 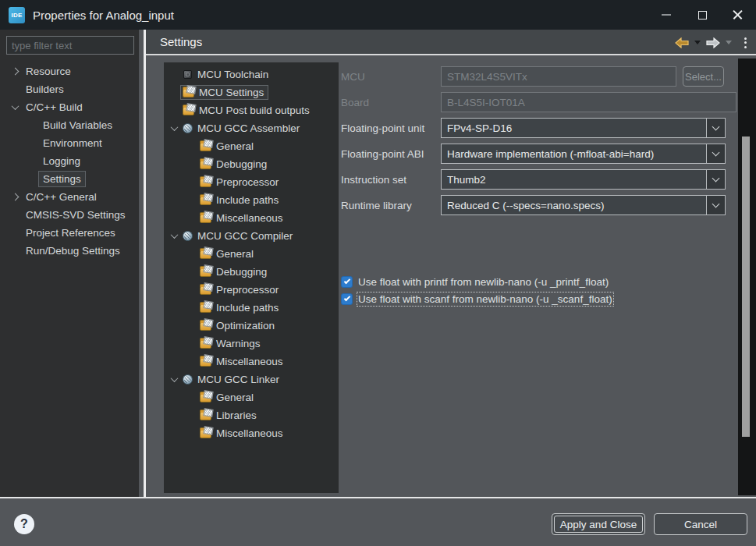 I want to click on board-field, so click(x=588, y=102).